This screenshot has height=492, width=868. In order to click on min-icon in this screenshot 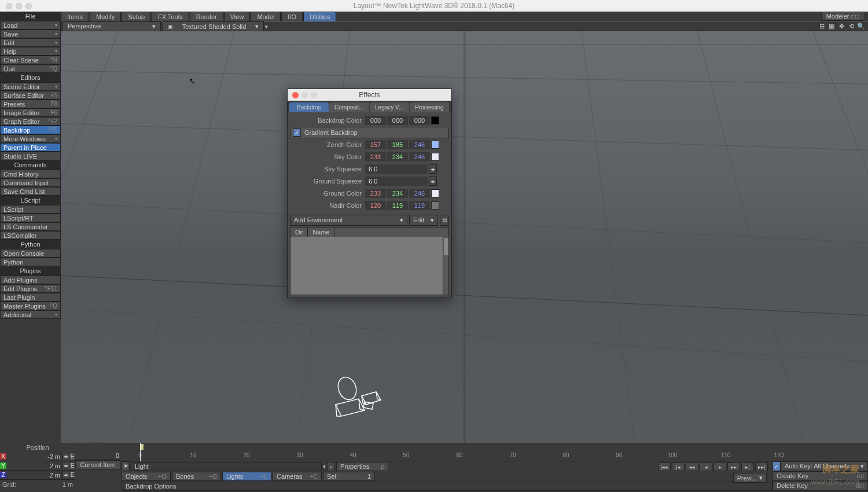, I will do `click(304, 95)`.